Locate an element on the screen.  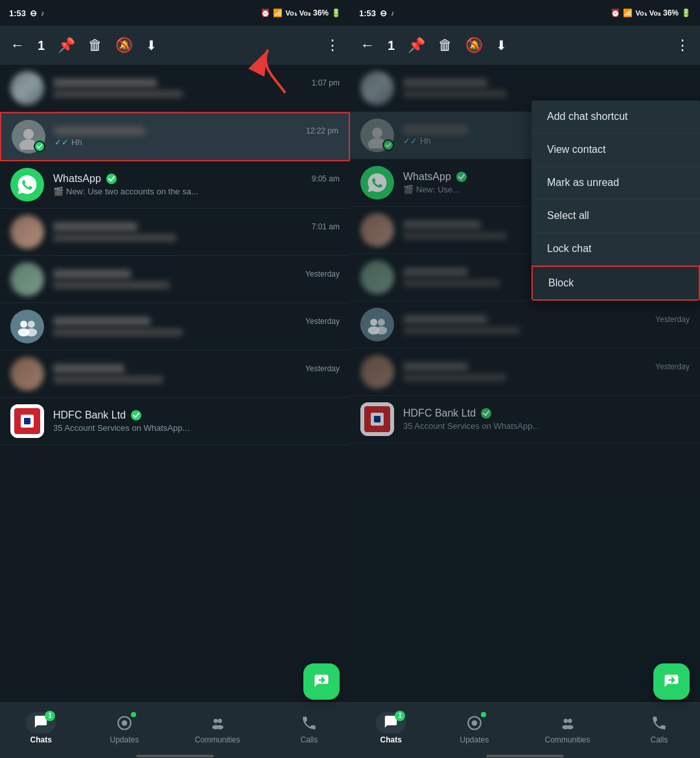
nav-communities-right: Communities is located at coordinates (567, 729).